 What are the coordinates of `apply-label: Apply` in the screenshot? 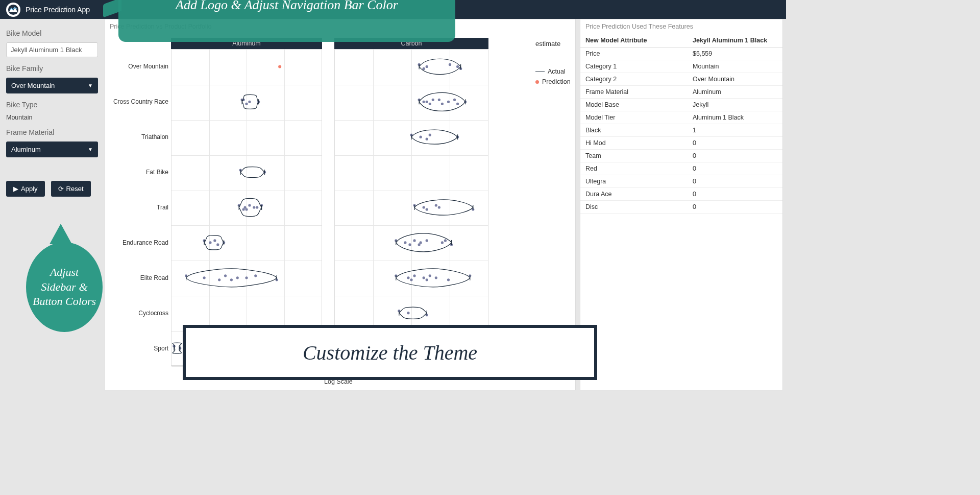 It's located at (30, 189).